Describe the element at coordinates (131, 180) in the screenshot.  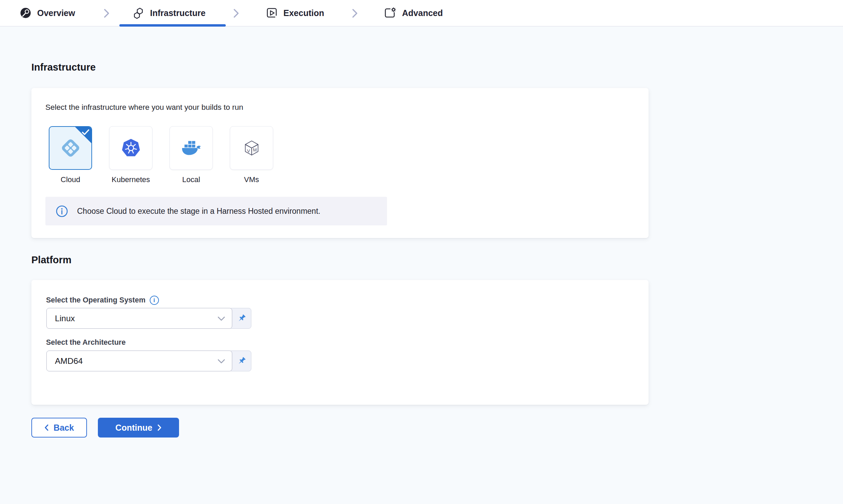
I see `option-kubernetes-label: Kubernetes` at that location.